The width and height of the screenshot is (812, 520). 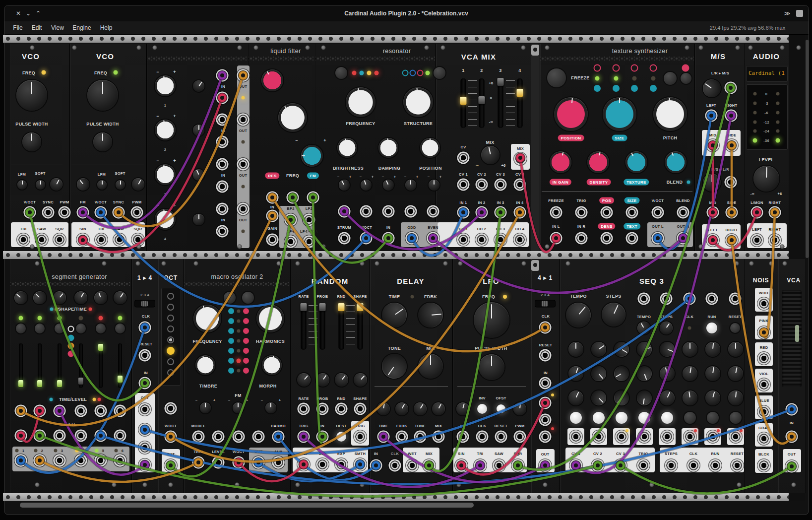 I want to click on vcamix-cv1-port, so click(x=463, y=185).